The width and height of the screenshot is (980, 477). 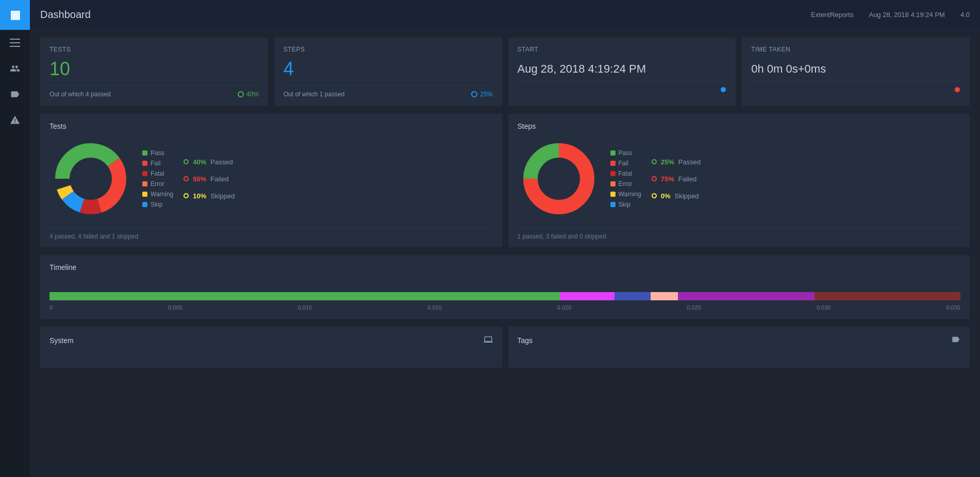 I want to click on legend-fatal-dot, so click(x=145, y=174).